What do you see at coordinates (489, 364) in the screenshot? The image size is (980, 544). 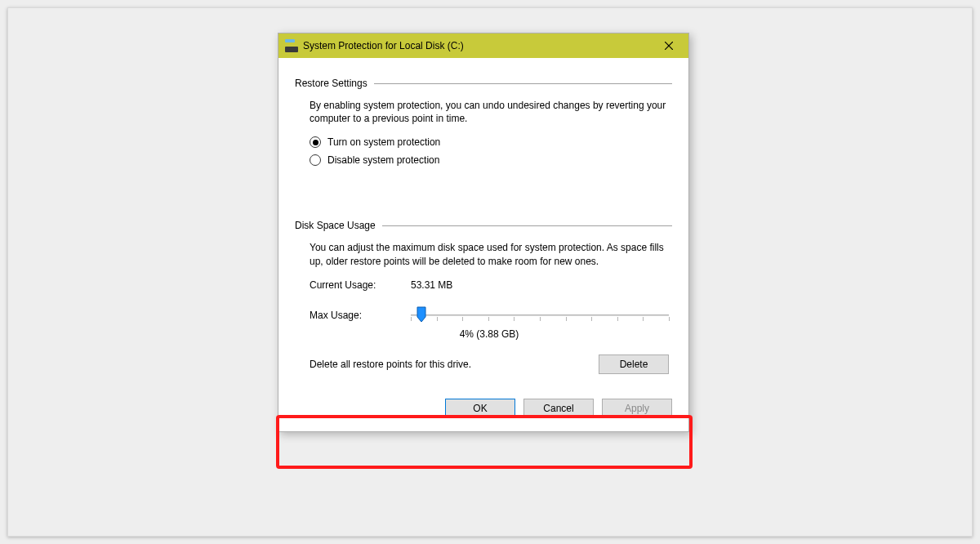 I see `delete-row: Delete all restore points for this drive…` at bounding box center [489, 364].